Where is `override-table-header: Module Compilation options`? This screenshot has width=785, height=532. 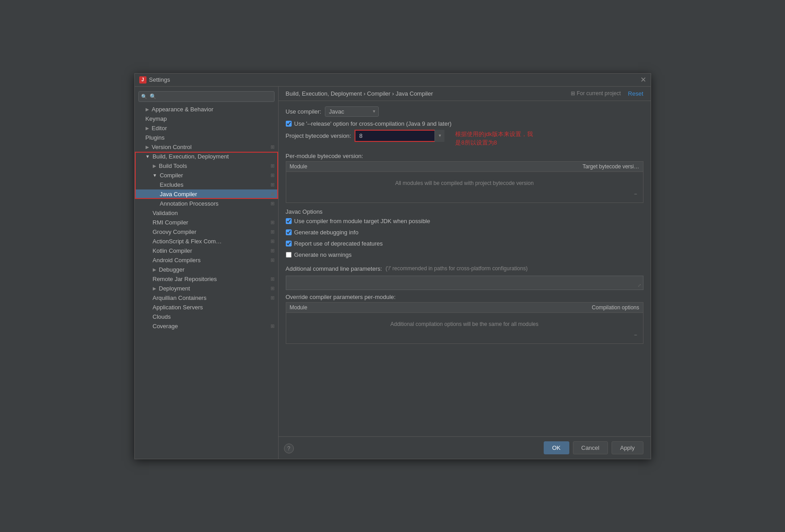 override-table-header: Module Compilation options is located at coordinates (465, 308).